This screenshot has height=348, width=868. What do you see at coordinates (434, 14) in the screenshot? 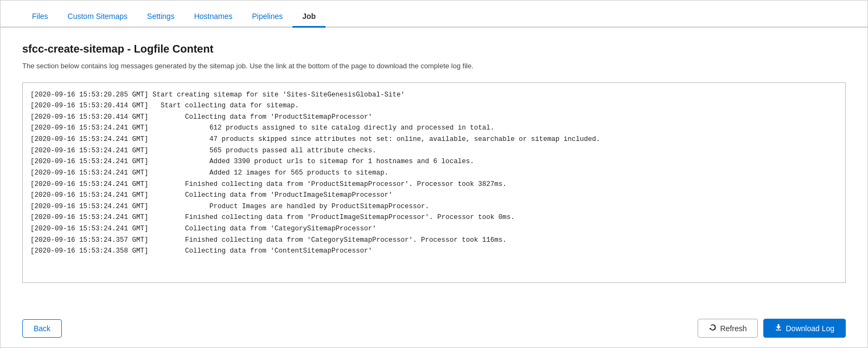
I see `tabs-bar: Files Custom Sitemaps Settings Hostnames…` at bounding box center [434, 14].